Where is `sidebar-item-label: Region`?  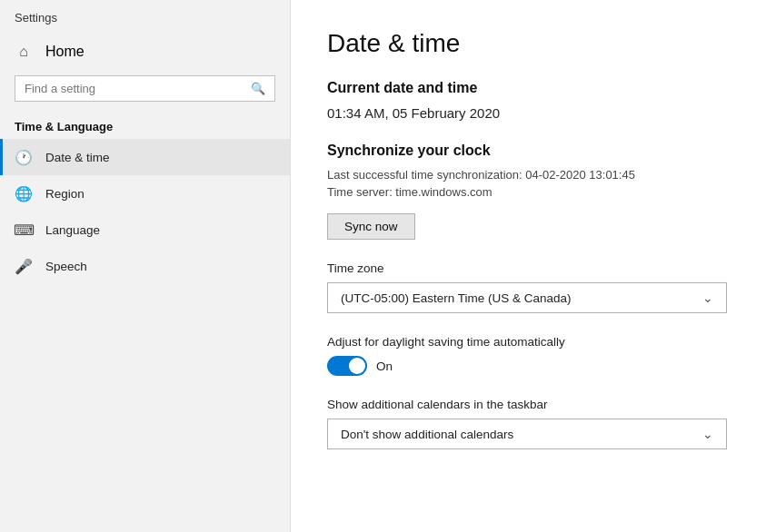
sidebar-item-label: Region is located at coordinates (65, 194).